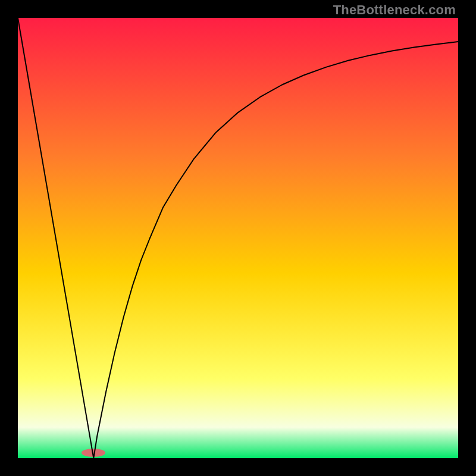  What do you see at coordinates (394, 10) in the screenshot?
I see `watermark-text: TheBottleneck.com` at bounding box center [394, 10].